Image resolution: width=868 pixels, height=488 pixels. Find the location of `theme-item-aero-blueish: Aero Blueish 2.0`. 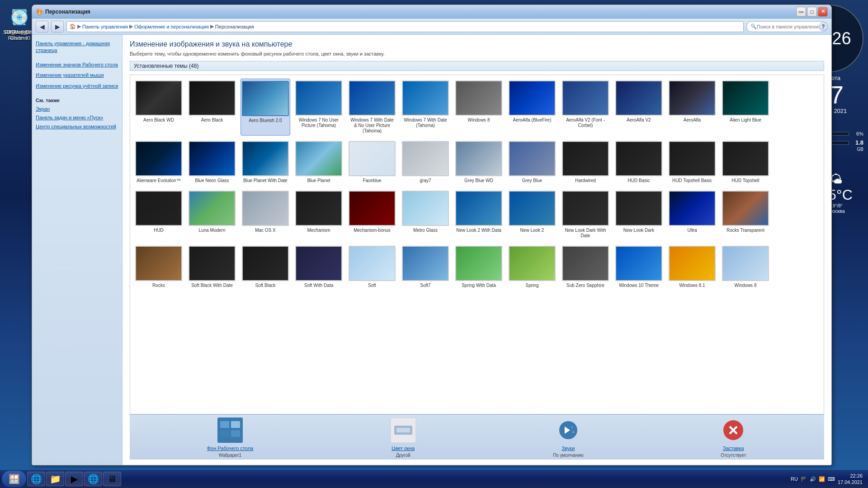

theme-item-aero-blueish: Aero Blueish 2.0 is located at coordinates (265, 107).